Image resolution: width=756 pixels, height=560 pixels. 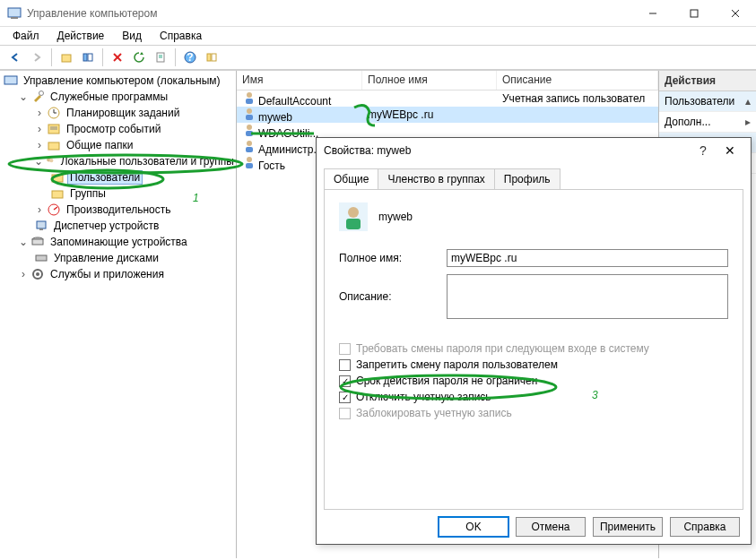 What do you see at coordinates (161, 57) in the screenshot?
I see `export-button` at bounding box center [161, 57].